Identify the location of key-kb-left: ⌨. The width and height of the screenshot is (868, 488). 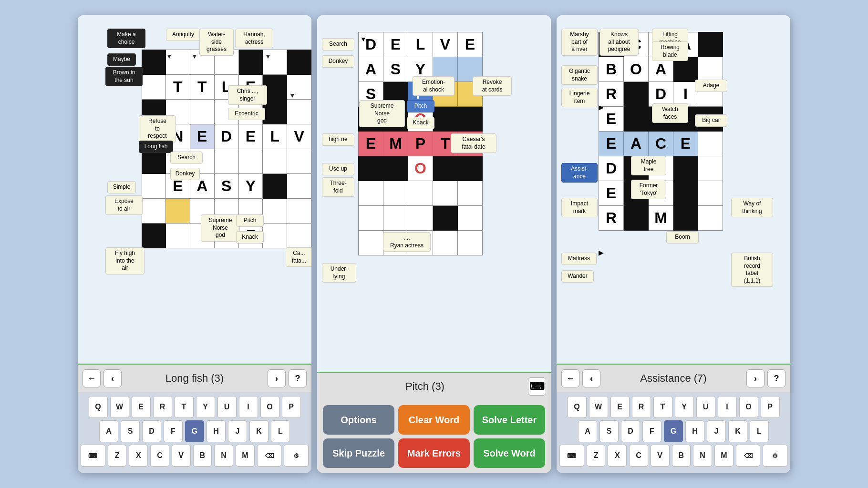
(93, 456).